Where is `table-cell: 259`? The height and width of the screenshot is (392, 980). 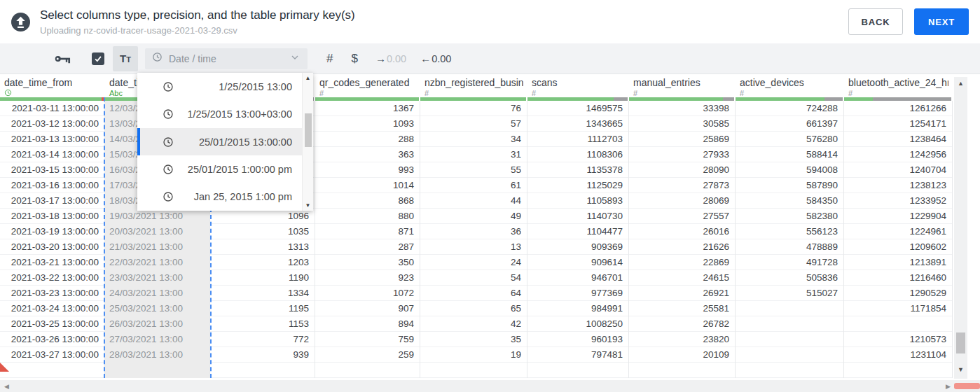
table-cell: 259 is located at coordinates (368, 355).